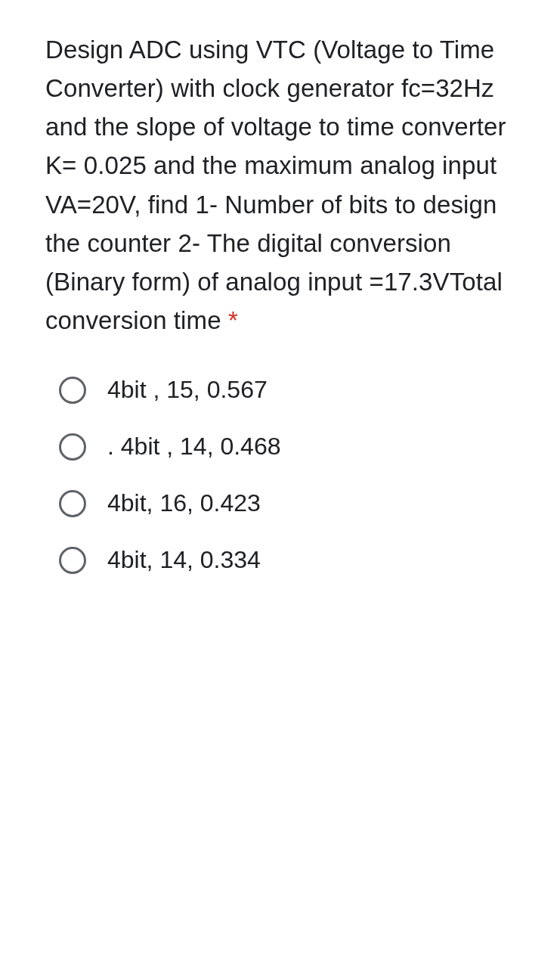  Describe the element at coordinates (290, 560) in the screenshot. I see `option-4: 4bit, 14, 0.334` at that location.